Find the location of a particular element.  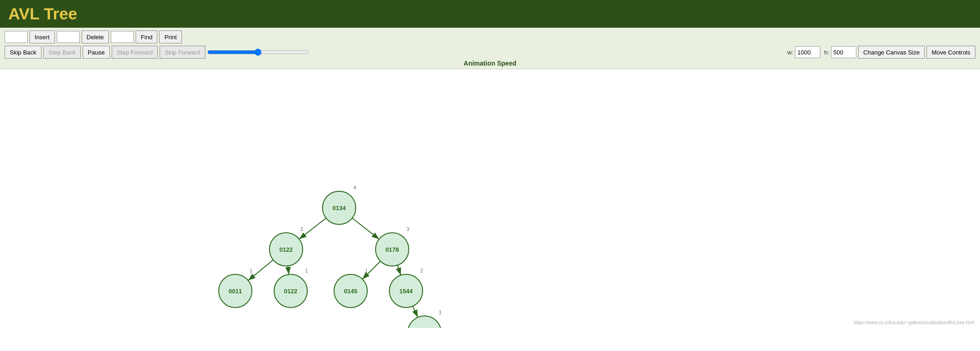

change-canvas-button: Change Canvas Size is located at coordinates (891, 52).